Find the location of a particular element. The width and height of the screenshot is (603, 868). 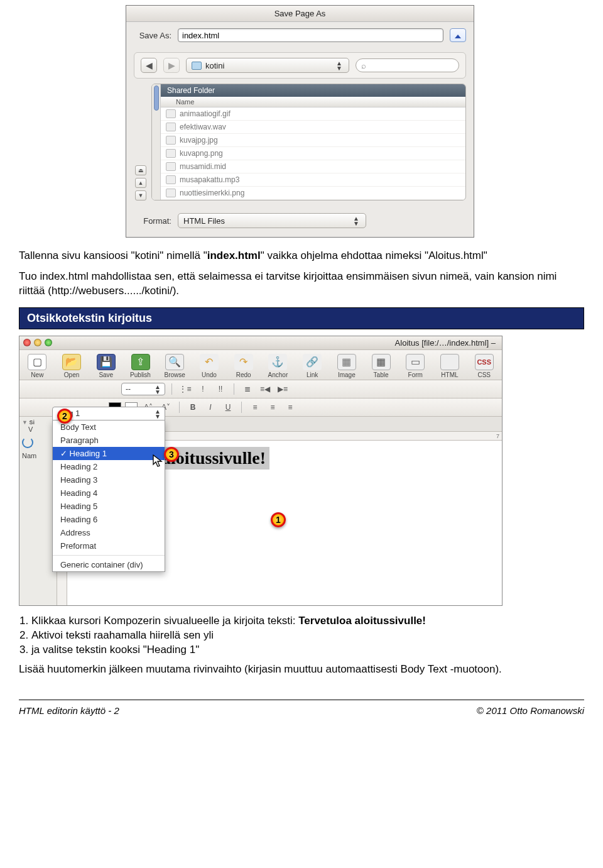

toolbar-new-button: ▢New is located at coordinates (38, 366).